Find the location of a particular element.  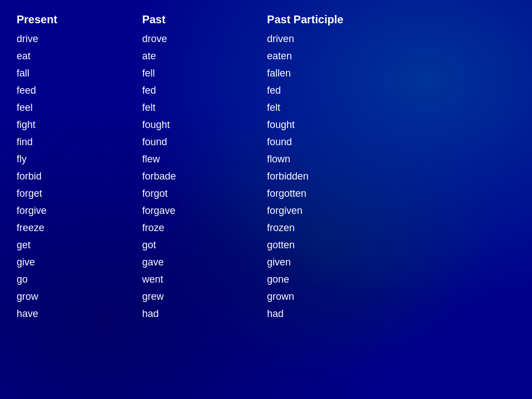

cell-present: forgive is located at coordinates (79, 211).